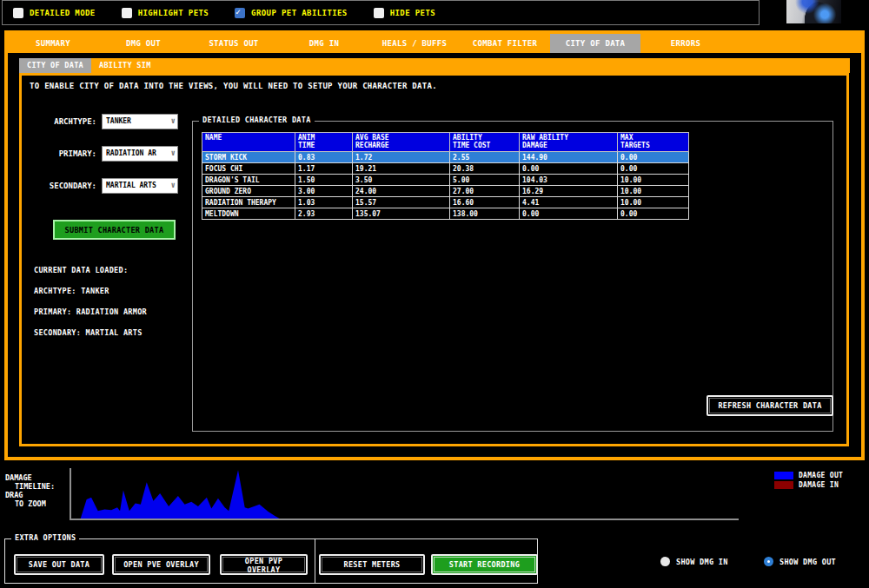 The height and width of the screenshot is (588, 869). I want to click on tab-heals-buffs: HEALS / BUFFS, so click(415, 43).